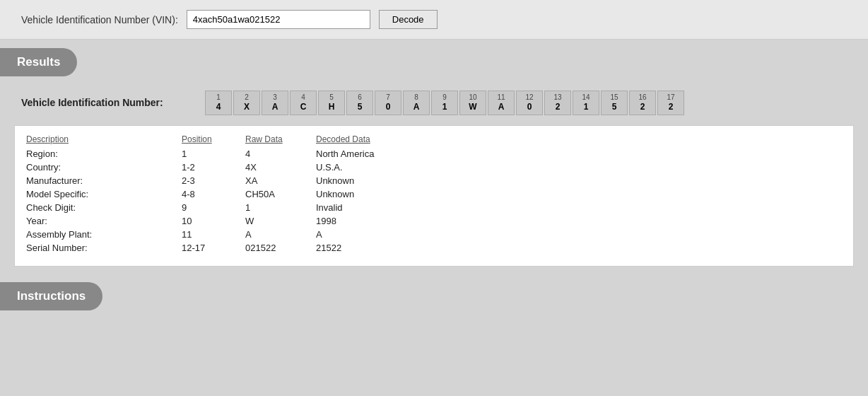 The image size is (868, 396). I want to click on vin-char-box: 172, so click(671, 103).